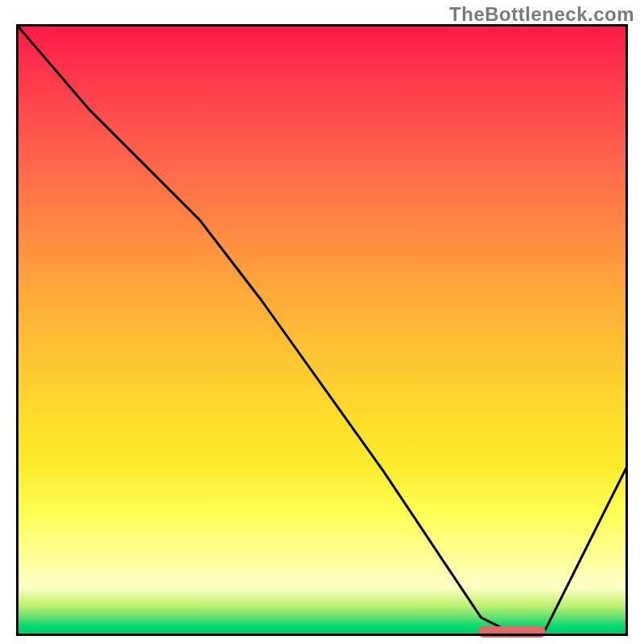 The image size is (644, 644). I want to click on optimal-range-marker, so click(512, 632).